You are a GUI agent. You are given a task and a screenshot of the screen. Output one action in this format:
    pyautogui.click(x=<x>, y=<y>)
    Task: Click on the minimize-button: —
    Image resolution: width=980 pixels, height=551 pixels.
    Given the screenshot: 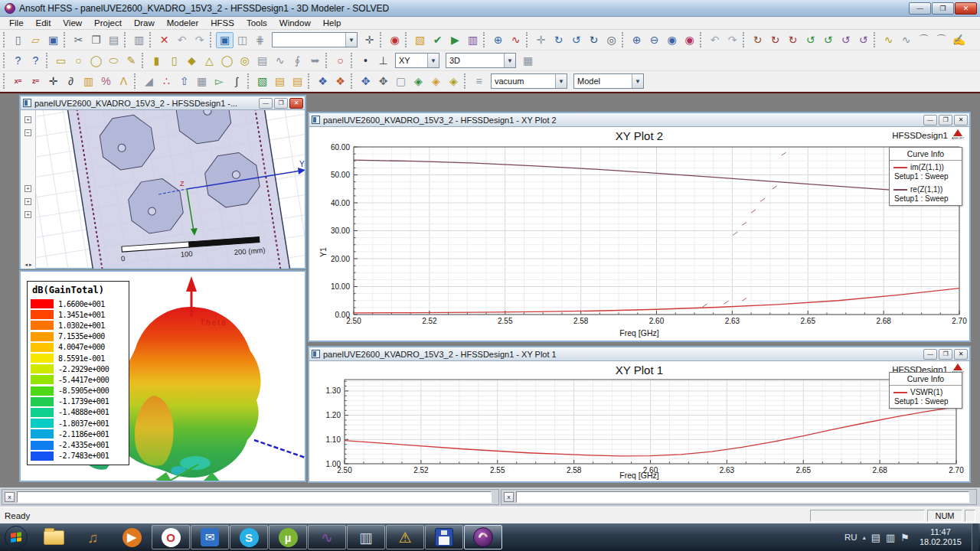 What is the action you would take?
    pyautogui.click(x=920, y=8)
    